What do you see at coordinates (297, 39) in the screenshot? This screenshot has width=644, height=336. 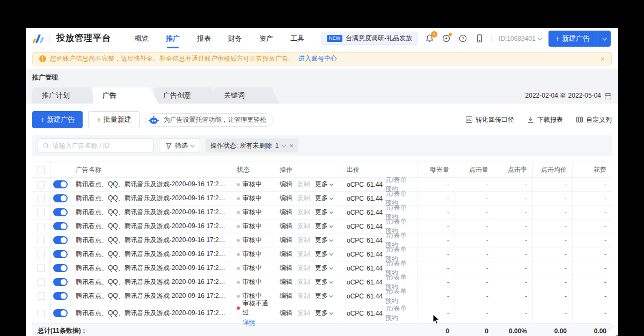 I see `nav-item-tools: 工具` at bounding box center [297, 39].